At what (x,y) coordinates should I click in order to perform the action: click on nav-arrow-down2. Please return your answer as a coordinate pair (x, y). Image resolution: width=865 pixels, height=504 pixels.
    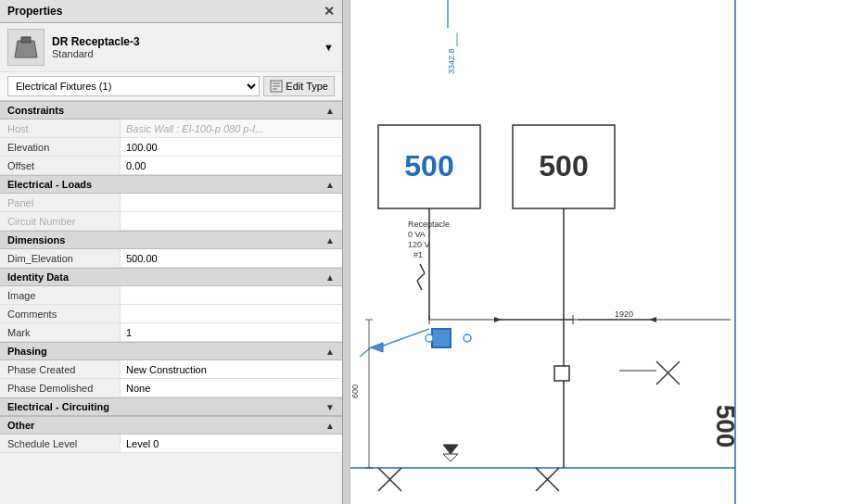
    Looking at the image, I should click on (451, 458).